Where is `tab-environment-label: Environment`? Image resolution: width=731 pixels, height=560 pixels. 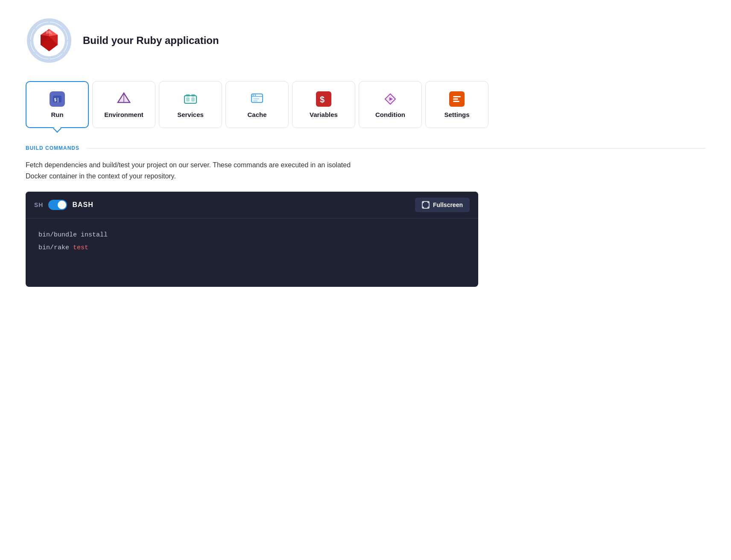 tab-environment-label: Environment is located at coordinates (124, 114).